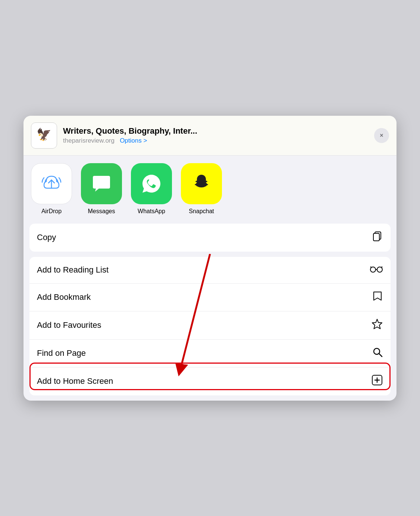  What do you see at coordinates (101, 184) in the screenshot?
I see `messages-icon` at bounding box center [101, 184].